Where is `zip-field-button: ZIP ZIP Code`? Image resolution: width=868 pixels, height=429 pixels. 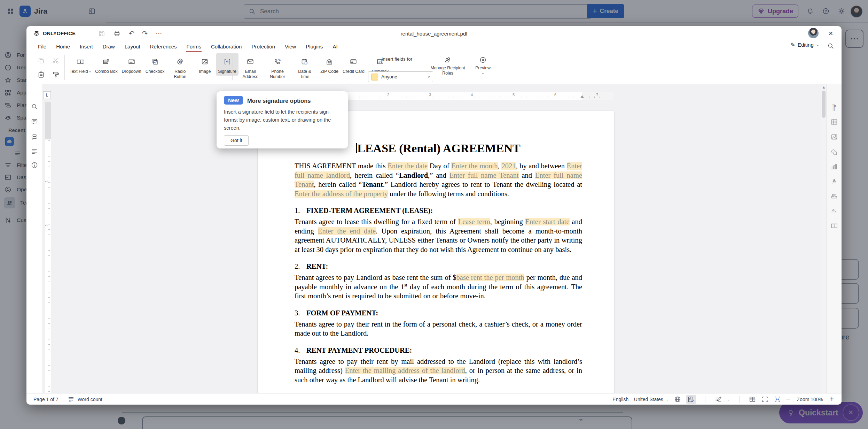 zip-field-button: ZIP ZIP Code is located at coordinates (329, 64).